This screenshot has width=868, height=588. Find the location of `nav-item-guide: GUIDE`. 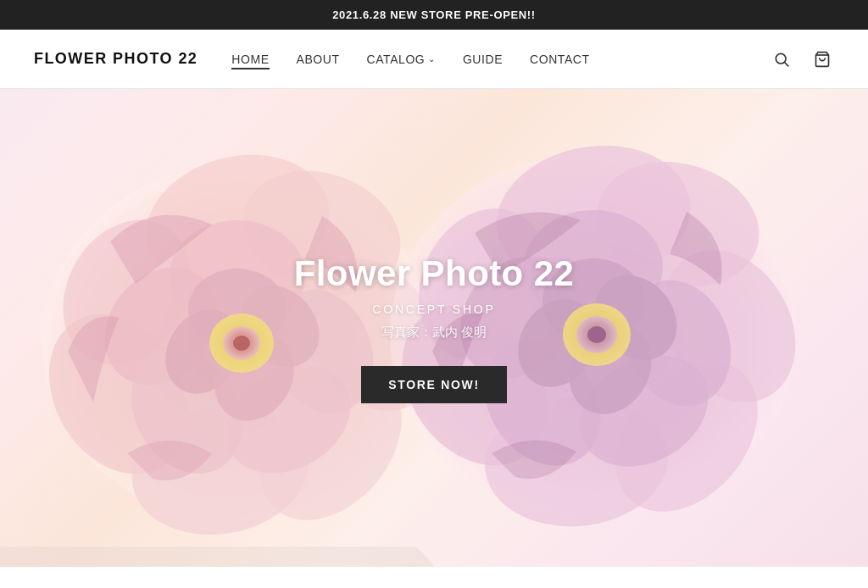

nav-item-guide: GUIDE is located at coordinates (483, 59).